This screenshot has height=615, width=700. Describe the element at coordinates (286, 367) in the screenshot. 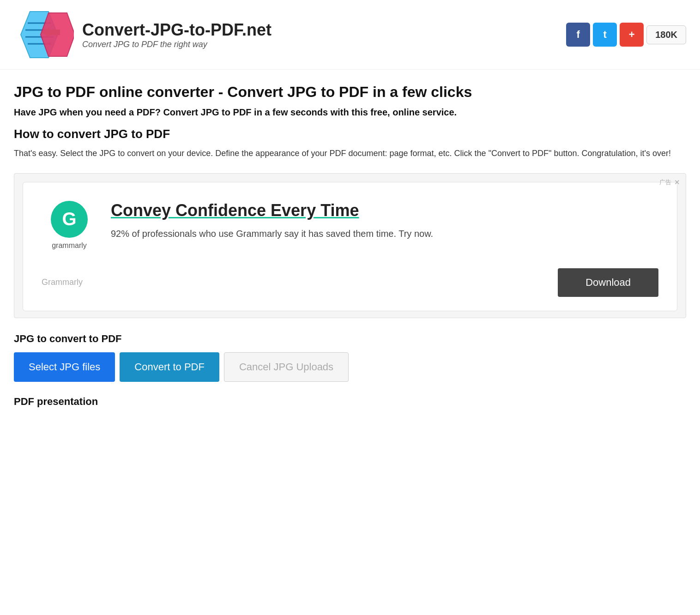

I see `cancel-uploads-button: Cancel JPG Uploads` at that location.